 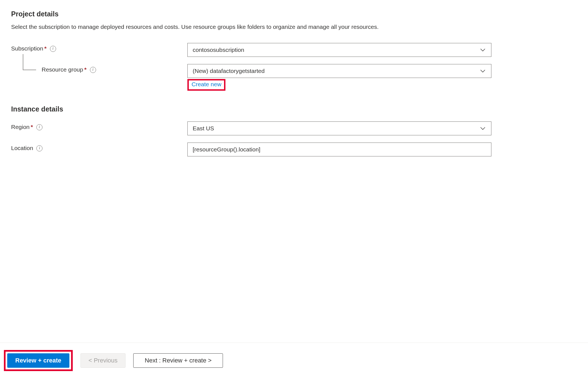 I want to click on subscription-value: contososubscription, so click(x=218, y=50).